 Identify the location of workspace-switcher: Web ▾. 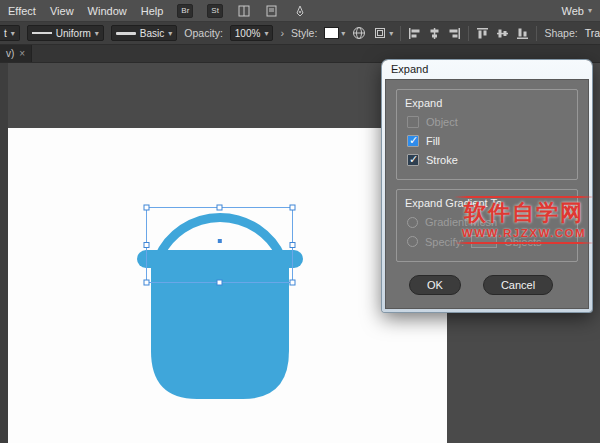
(577, 11).